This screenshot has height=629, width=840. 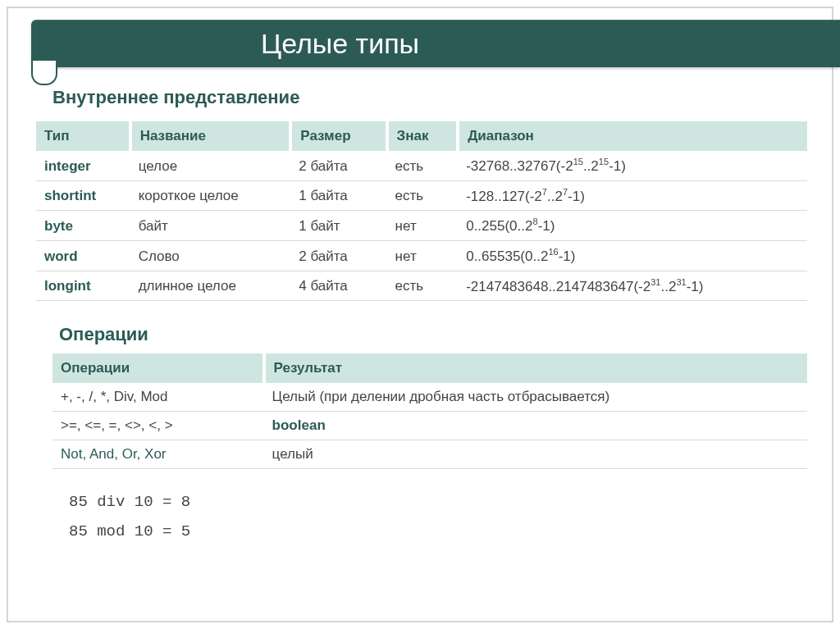 What do you see at coordinates (44, 73) in the screenshot?
I see `header-notch` at bounding box center [44, 73].